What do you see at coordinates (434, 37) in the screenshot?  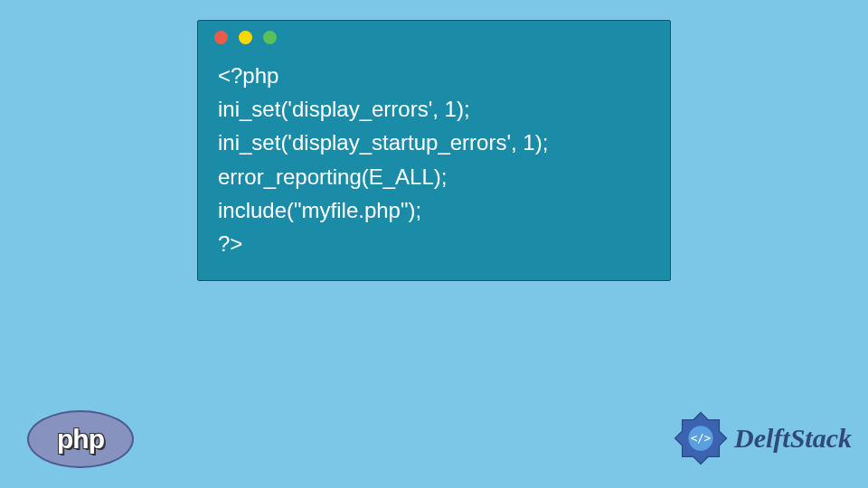 I see `window-titlebar` at bounding box center [434, 37].